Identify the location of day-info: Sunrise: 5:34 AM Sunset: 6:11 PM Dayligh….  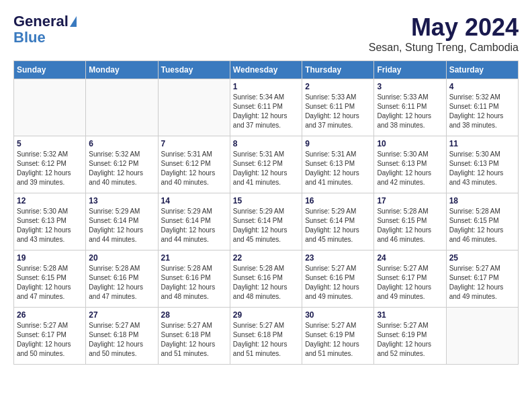
(266, 111).